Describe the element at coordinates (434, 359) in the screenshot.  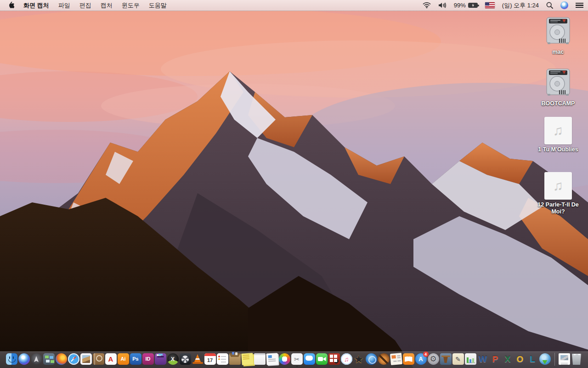
I see `dock-system-preferences: ⚙` at that location.